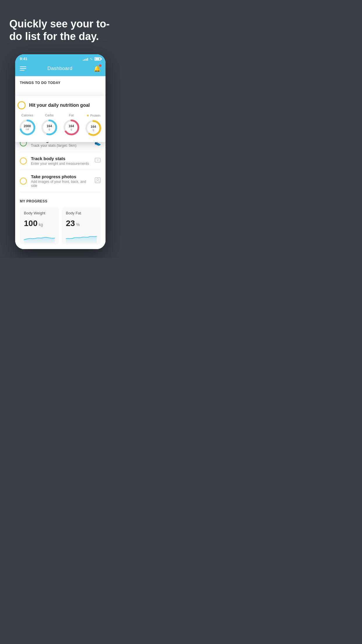 This screenshot has width=362, height=644. What do you see at coordinates (27, 125) in the screenshot?
I see `calories-metric: Calories 2000 cal` at bounding box center [27, 125].